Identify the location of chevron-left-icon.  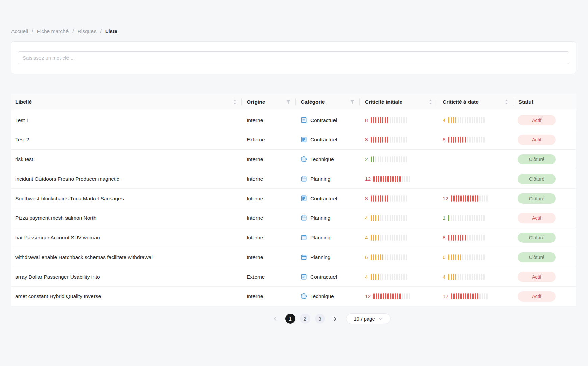
(275, 319).